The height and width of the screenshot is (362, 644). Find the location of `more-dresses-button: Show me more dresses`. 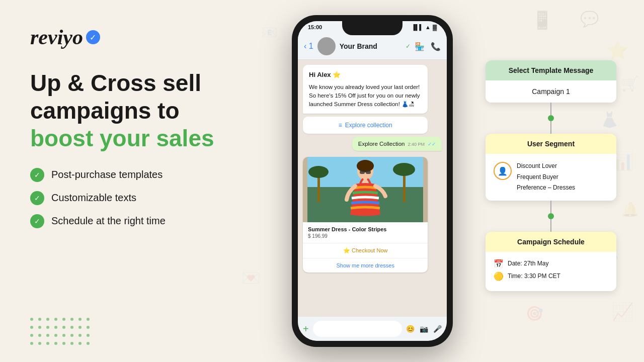

more-dresses-button: Show me more dresses is located at coordinates (365, 265).